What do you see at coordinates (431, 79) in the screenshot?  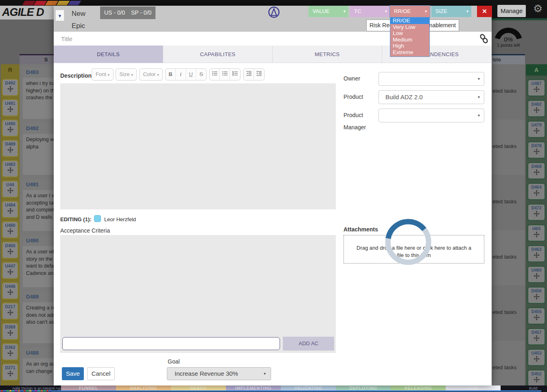 I see `owner-select: ▾` at bounding box center [431, 79].